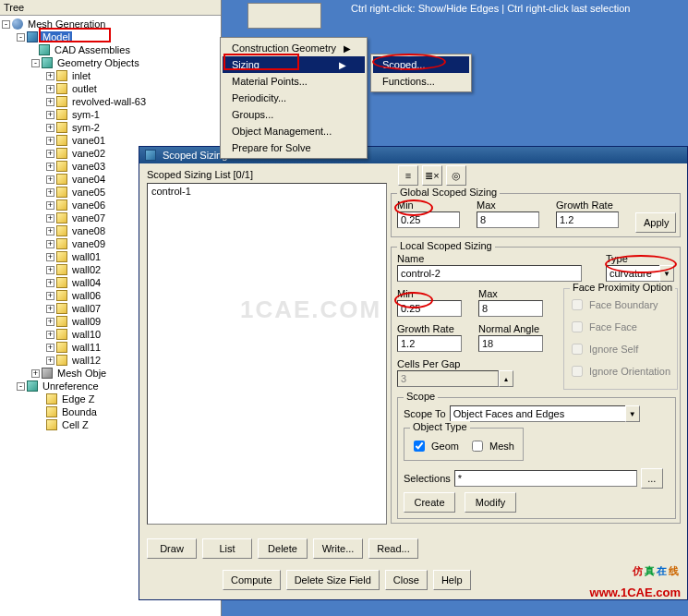 This screenshot has width=688, height=616. I want to click on menu-label: Construction Geometry, so click(284, 48).